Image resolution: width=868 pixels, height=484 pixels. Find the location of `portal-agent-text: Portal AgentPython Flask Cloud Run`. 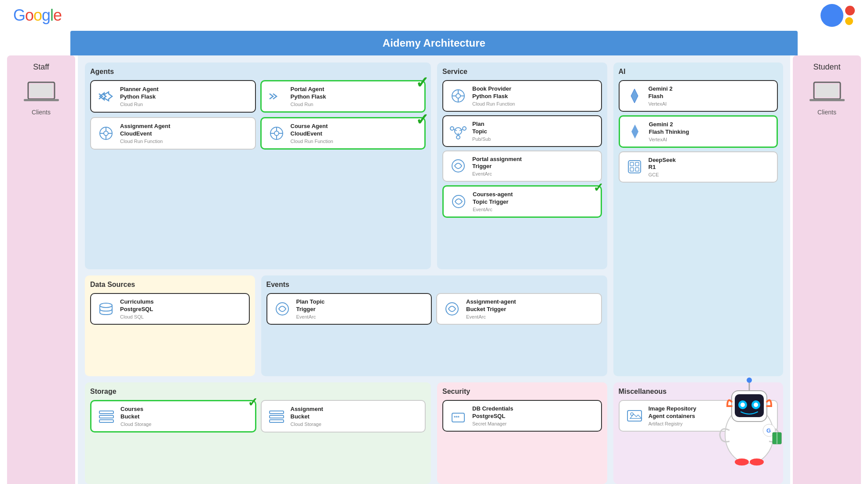

portal-agent-text: Portal AgentPython Flask Cloud Run is located at coordinates (309, 96).